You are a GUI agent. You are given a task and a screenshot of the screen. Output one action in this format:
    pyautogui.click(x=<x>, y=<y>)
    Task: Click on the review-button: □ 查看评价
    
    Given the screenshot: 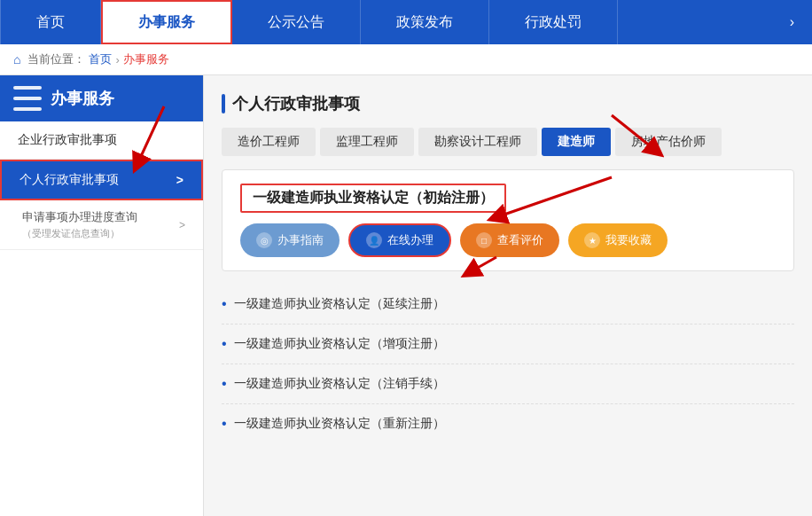 What is the action you would take?
    pyautogui.click(x=510, y=240)
    